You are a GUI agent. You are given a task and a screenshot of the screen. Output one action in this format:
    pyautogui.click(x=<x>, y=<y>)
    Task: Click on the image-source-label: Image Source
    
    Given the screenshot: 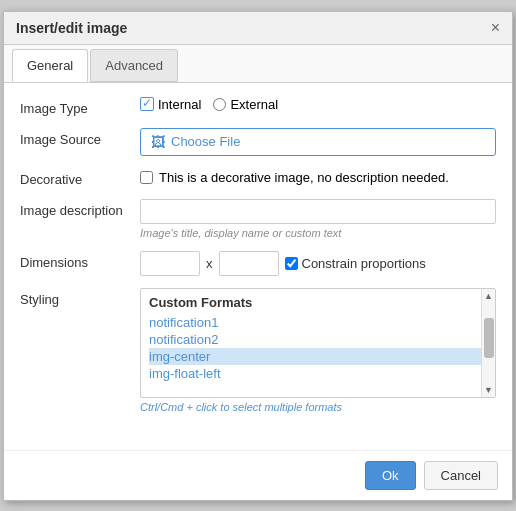 What is the action you would take?
    pyautogui.click(x=80, y=138)
    